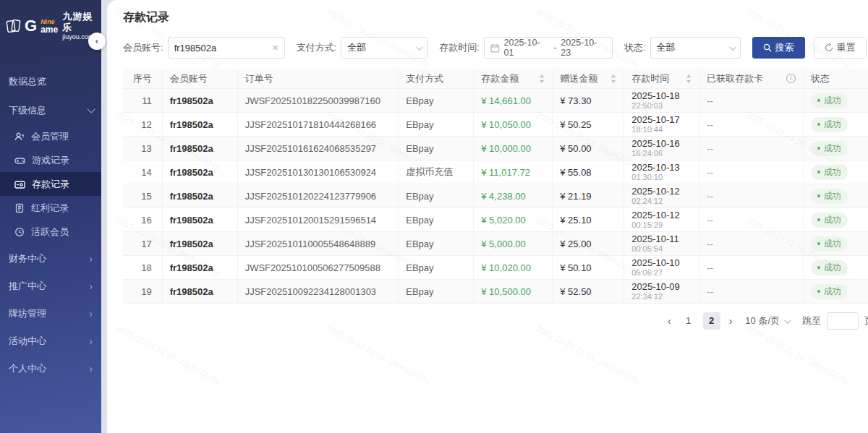 Image resolution: width=868 pixels, height=433 pixels. What do you see at coordinates (495, 101) in the screenshot?
I see `table-row: 11 fr198502a JWSF202510182250039987160 E…` at bounding box center [495, 101].